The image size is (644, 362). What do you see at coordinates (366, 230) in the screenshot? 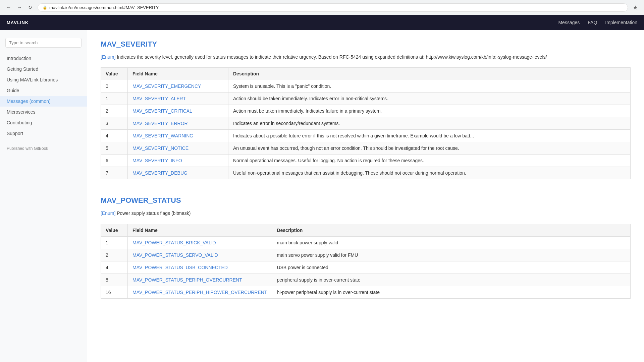
I see `table-header-row-power: Value Field Name Description` at bounding box center [366, 230].